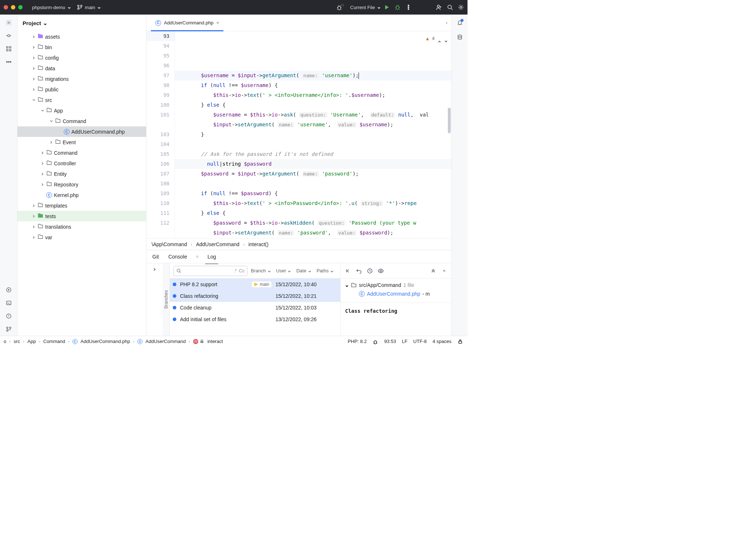 Image resolution: width=755 pixels, height=560 pixels. What do you see at coordinates (433, 271) in the screenshot?
I see `expand-icon` at bounding box center [433, 271].